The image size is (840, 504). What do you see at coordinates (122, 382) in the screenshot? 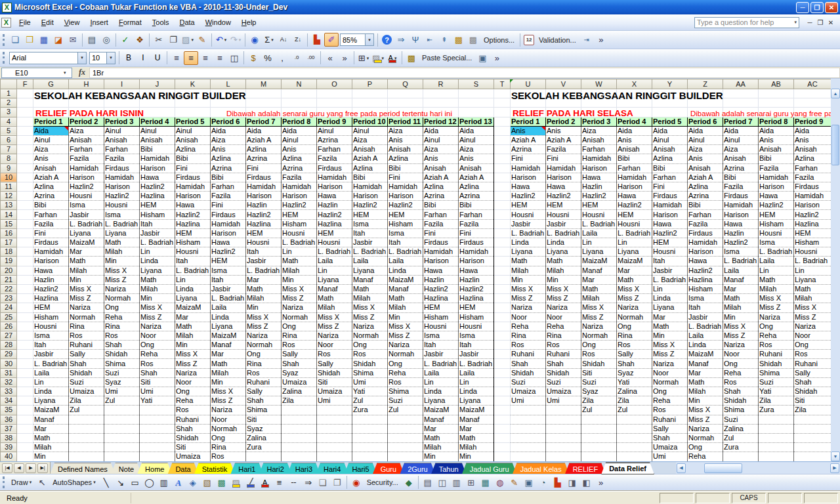
I see `cell: Syaz` at bounding box center [122, 382].